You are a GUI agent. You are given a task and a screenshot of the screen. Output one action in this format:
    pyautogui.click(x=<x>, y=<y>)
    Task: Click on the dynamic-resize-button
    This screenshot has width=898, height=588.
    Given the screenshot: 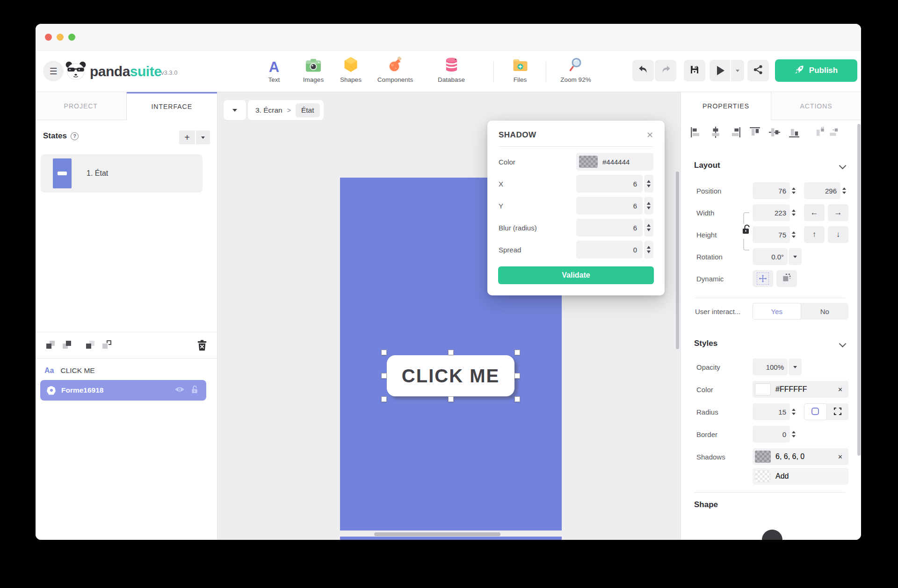 What is the action you would take?
    pyautogui.click(x=787, y=279)
    